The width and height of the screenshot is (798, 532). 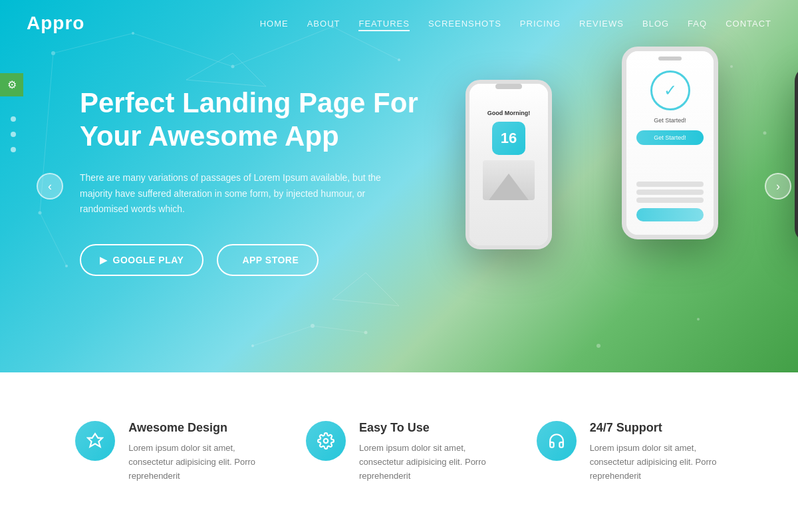 What do you see at coordinates (697, 23) in the screenshot?
I see `nav-item-faq: FAQ` at bounding box center [697, 23].